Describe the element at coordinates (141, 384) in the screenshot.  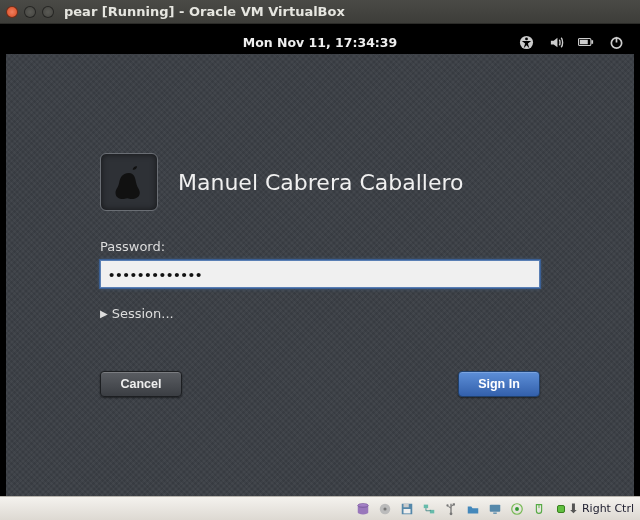
I see `cancel-button: Cancel` at that location.